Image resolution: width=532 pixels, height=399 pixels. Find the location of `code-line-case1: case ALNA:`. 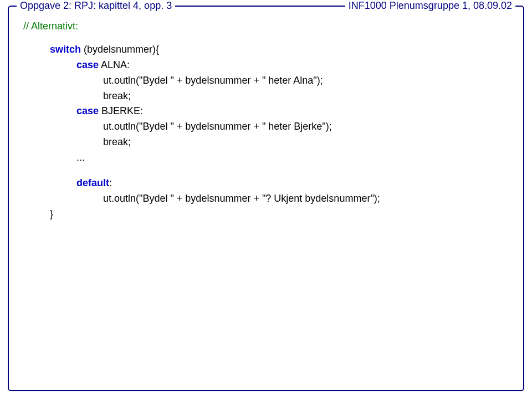

code-line-case1: case ALNA: is located at coordinates (266, 65).